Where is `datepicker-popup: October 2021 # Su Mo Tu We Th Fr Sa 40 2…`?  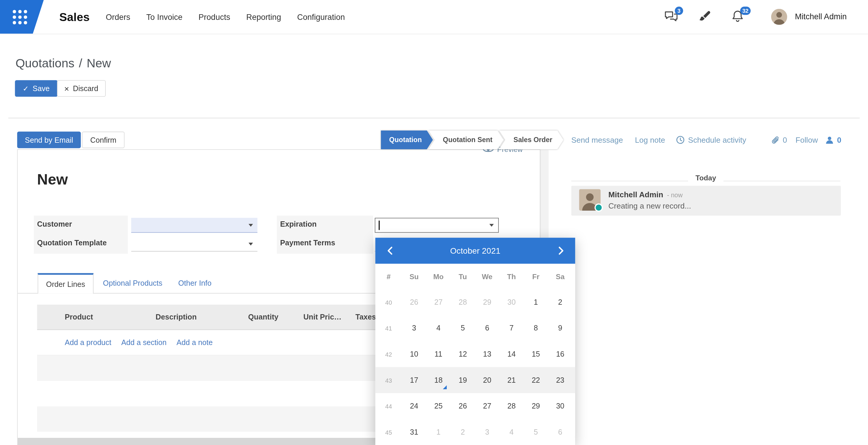 datepicker-popup: October 2021 # Su Mo Tu We Th Fr Sa 40 2… is located at coordinates (475, 341).